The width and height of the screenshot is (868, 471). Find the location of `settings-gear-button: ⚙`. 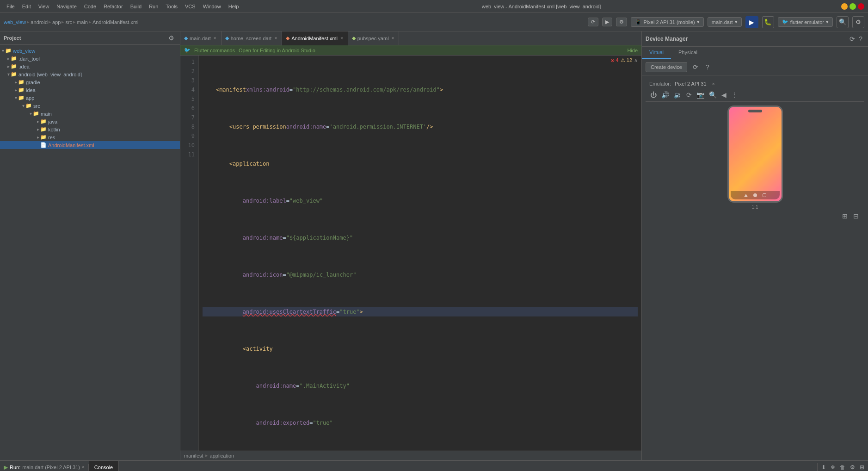

settings-gear-button: ⚙ is located at coordinates (858, 22).